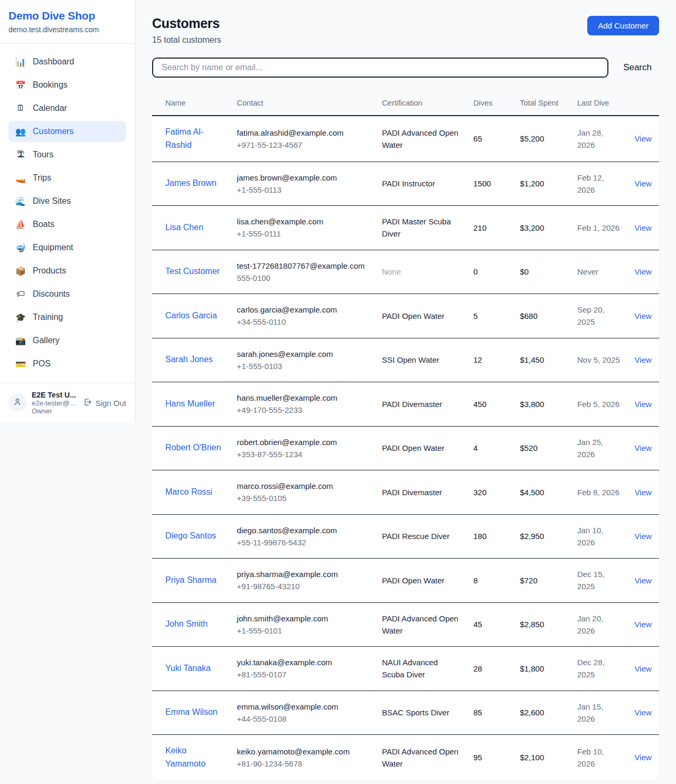 The height and width of the screenshot is (784, 676). What do you see at coordinates (406, 625) in the screenshot?
I see `table-row: John Smithjohn.smith@example.com+1-555-0…` at bounding box center [406, 625].